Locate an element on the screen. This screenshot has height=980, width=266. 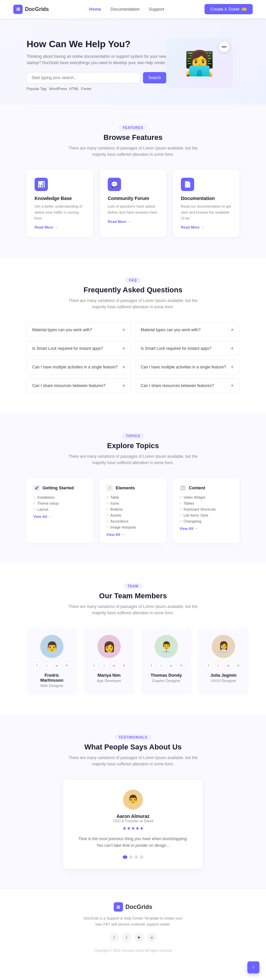
view-all-getting-started: View All → is located at coordinates (60, 517).